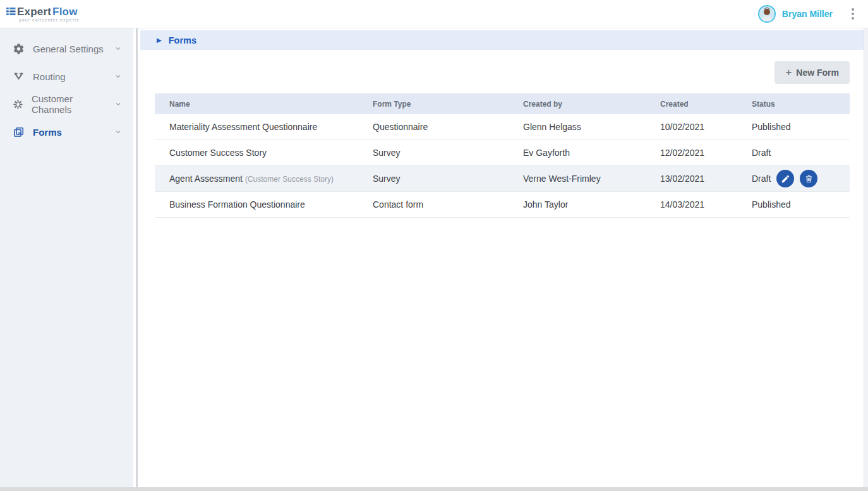 The image size is (868, 491). Describe the element at coordinates (68, 49) in the screenshot. I see `sidebar-item-label: General Settings` at that location.